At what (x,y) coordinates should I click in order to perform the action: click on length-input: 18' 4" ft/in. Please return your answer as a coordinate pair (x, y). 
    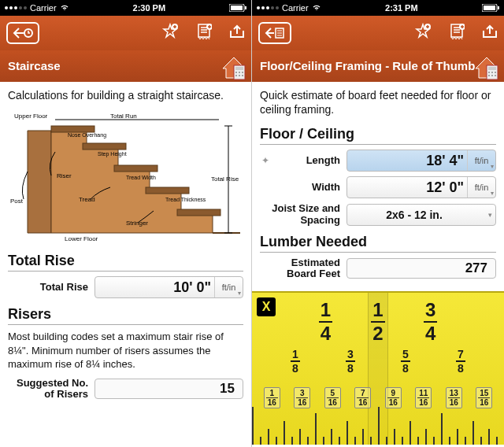
    Looking at the image, I should click on (421, 161).